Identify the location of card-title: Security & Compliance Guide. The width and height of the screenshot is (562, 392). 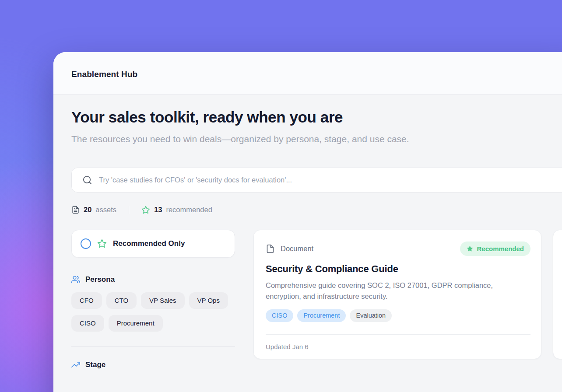
(398, 269).